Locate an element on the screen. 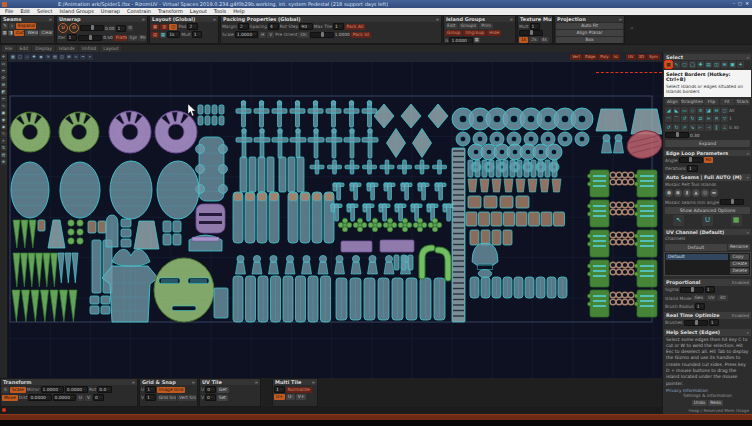  v-button: V+ is located at coordinates (302, 397).